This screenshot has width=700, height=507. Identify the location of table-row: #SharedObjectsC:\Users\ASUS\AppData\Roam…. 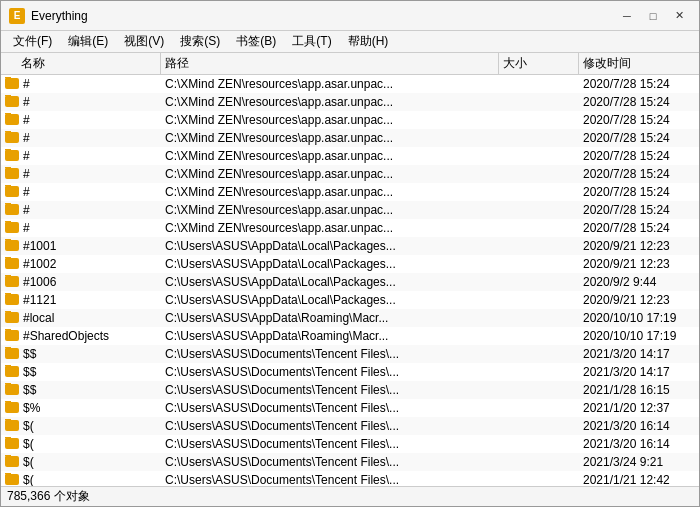
(350, 336).